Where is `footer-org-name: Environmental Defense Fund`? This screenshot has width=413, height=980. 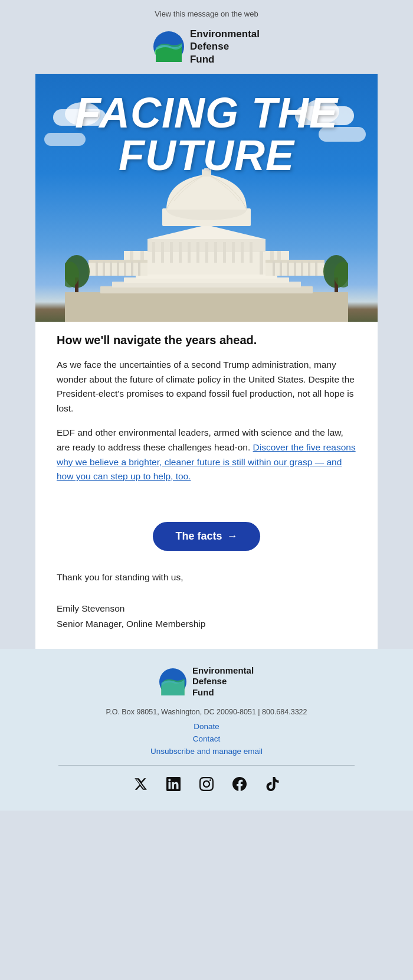 footer-org-name: Environmental Defense Fund is located at coordinates (223, 682).